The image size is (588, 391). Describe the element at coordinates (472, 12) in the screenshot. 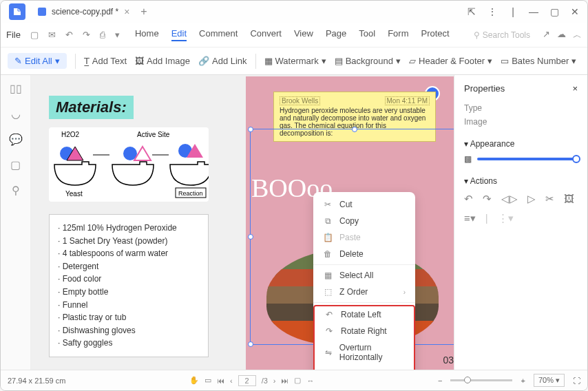

I see `share-icon: ⇱` at that location.